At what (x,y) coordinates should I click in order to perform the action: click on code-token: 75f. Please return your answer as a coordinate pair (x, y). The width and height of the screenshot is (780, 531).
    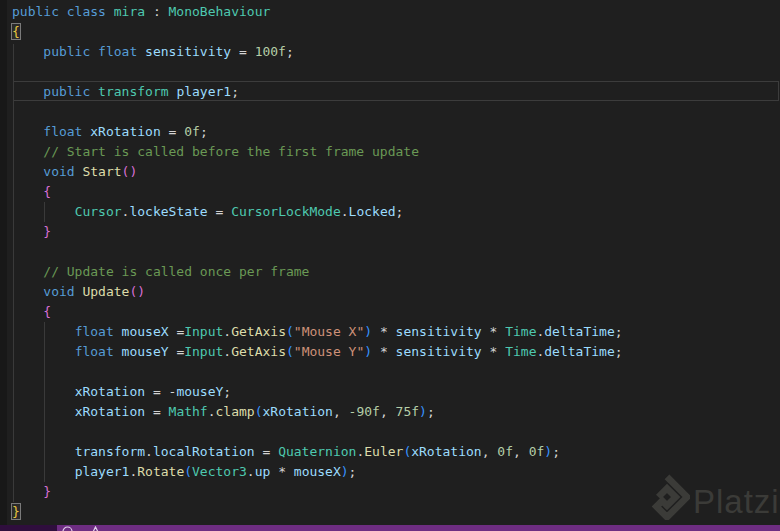
    Looking at the image, I should click on (408, 412).